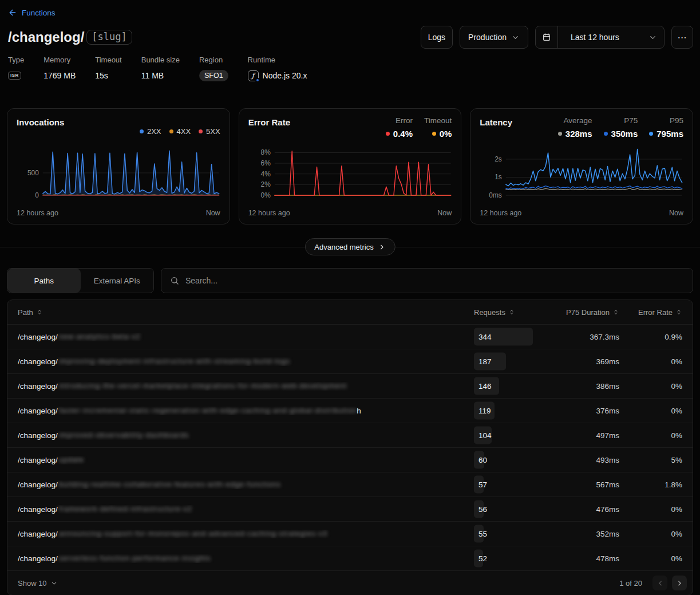 The image size is (700, 595). Describe the element at coordinates (494, 37) in the screenshot. I see `environment-dropdown: Production` at that location.